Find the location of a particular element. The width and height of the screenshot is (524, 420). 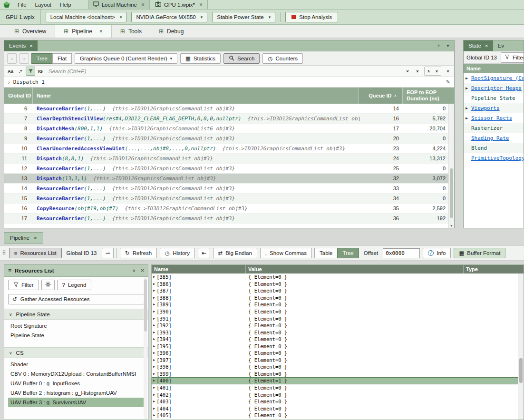

table-toggle-button: Table is located at coordinates (326, 253).